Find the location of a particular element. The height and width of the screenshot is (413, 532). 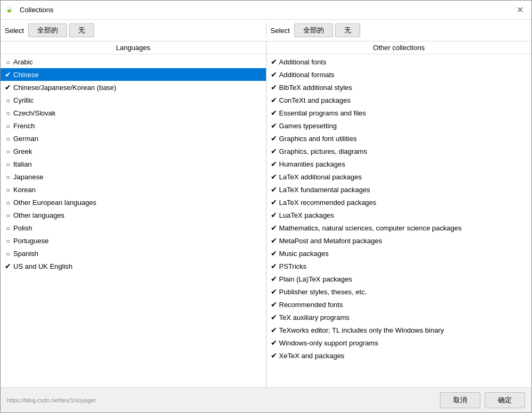

list-item-label: Plain (La)TeX packages is located at coordinates (316, 279).